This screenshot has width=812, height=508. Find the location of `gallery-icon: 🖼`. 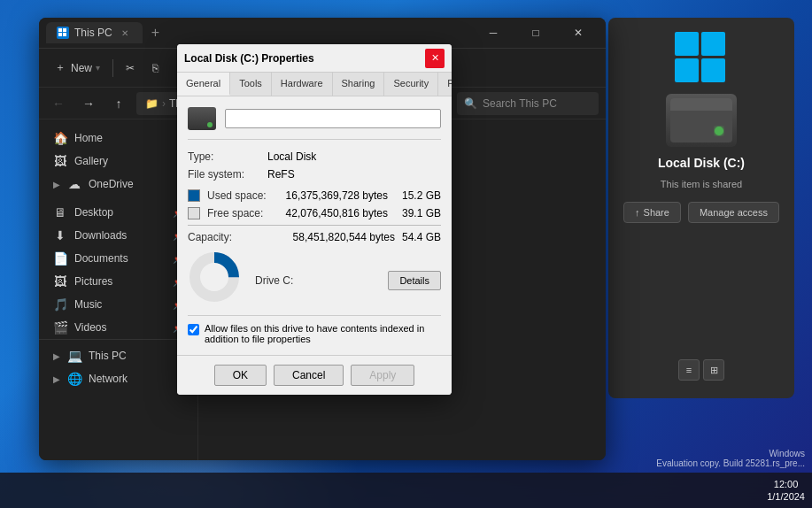

gallery-icon: 🖼 is located at coordinates (60, 161).